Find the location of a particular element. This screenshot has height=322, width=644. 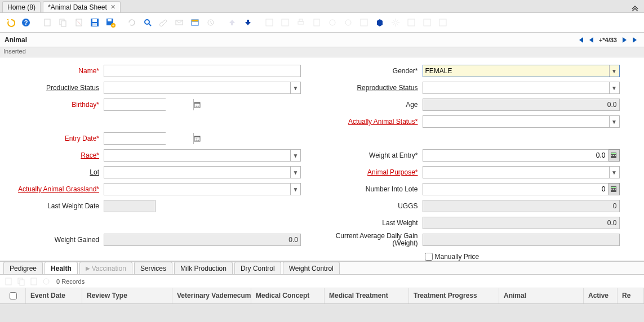

weight-entry-input is located at coordinates (516, 155).